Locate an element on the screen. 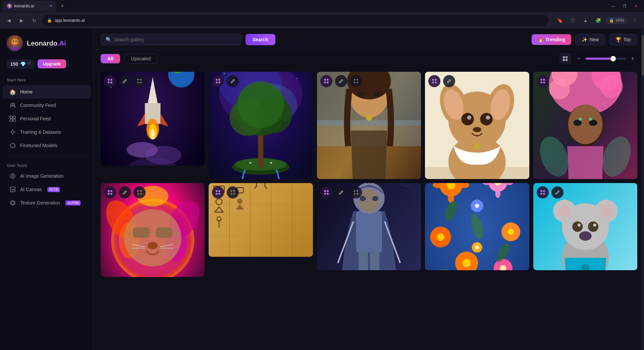  zoom-slider is located at coordinates (606, 59).